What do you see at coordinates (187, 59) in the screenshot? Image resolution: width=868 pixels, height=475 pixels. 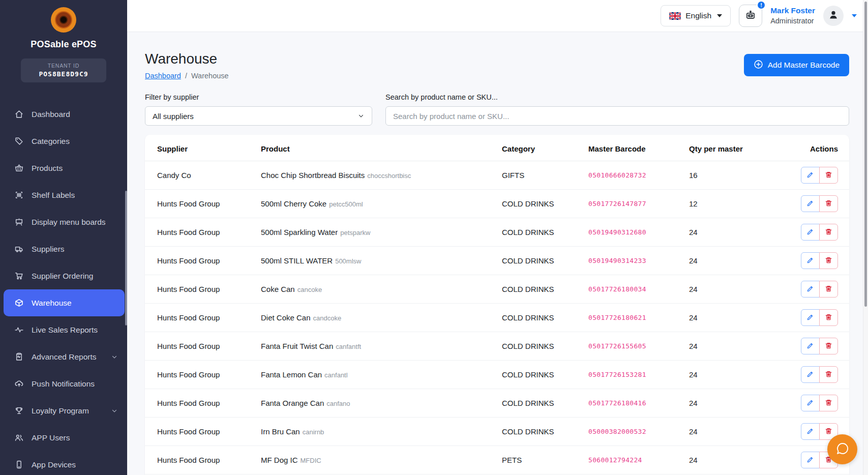 I see `page-title: Warehouse` at bounding box center [187, 59].